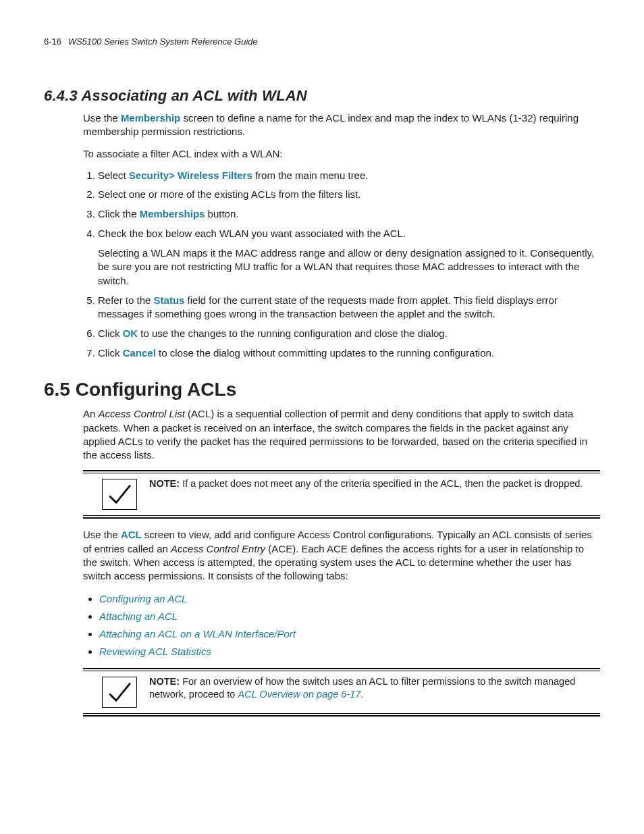 The image size is (644, 834). I want to click on intro-paragraph: Use the Membership screen to define a na…, so click(342, 126).